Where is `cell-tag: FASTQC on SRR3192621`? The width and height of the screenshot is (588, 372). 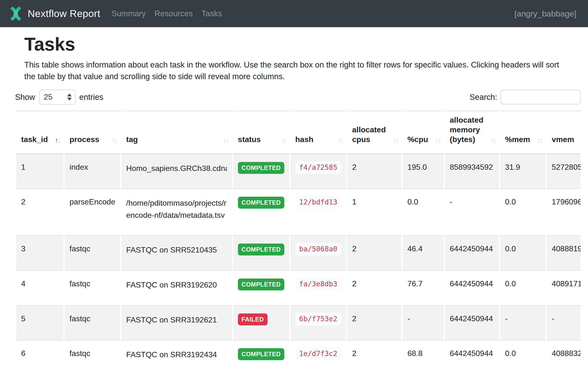 cell-tag: FASTQC on SRR3192621 is located at coordinates (177, 323).